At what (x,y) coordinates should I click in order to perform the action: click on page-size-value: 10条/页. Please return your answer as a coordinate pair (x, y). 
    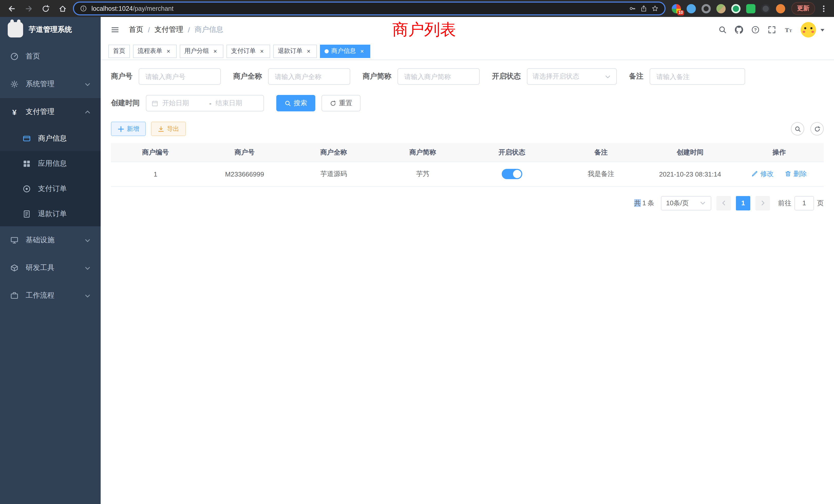
    Looking at the image, I should click on (678, 203).